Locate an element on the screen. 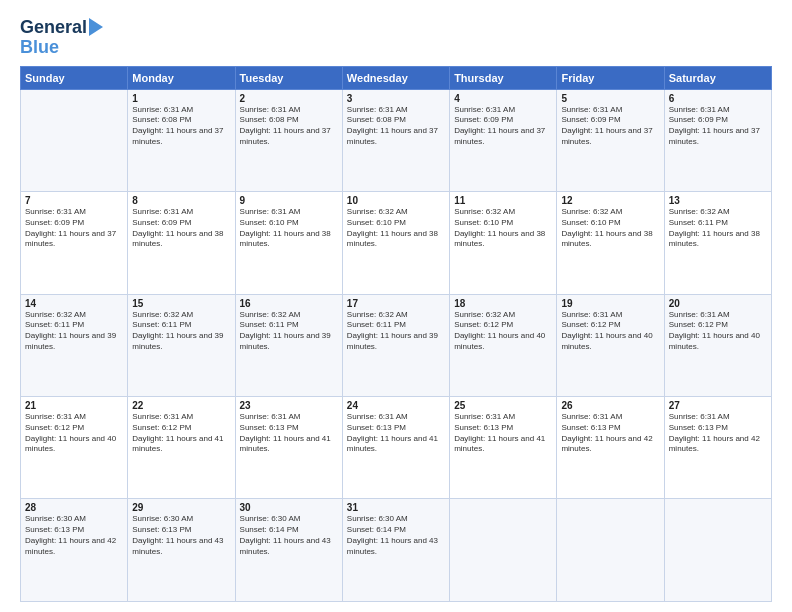 This screenshot has width=792, height=612. day-cell: 10Sunrise: 6:32 AM Sunset: 6:10 PM Dayli… is located at coordinates (396, 243).